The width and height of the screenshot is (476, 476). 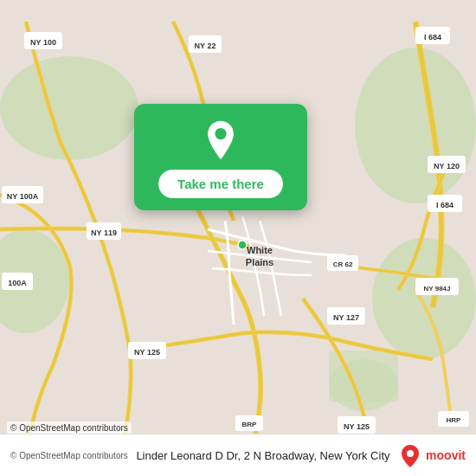 What do you see at coordinates (69, 455) in the screenshot?
I see `osm-credit: © OpenStreetMap contributors` at bounding box center [69, 455].